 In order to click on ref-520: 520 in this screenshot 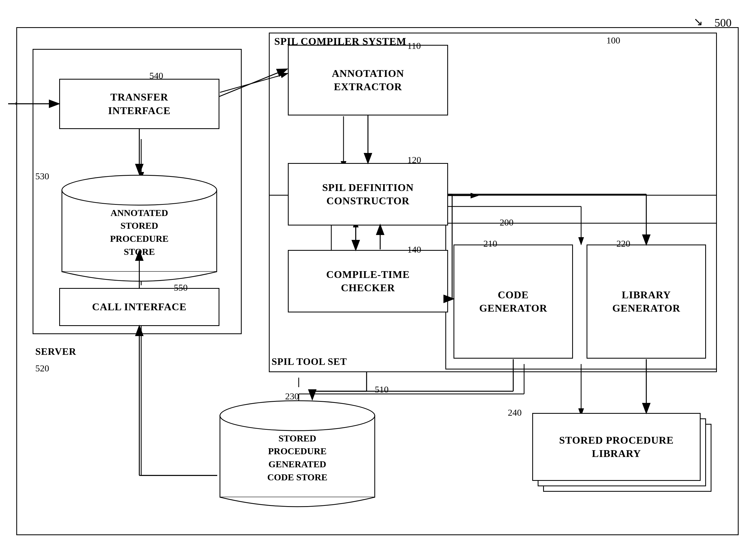, I will do `click(42, 368)`.